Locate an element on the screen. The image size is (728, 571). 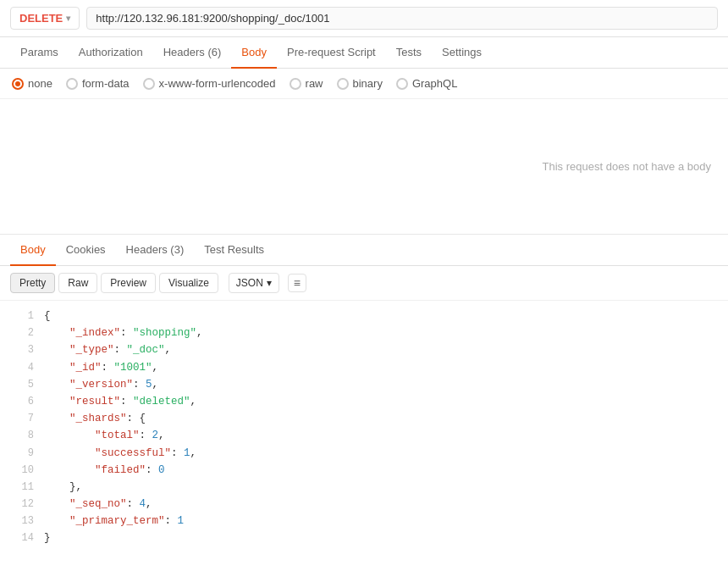
method-selector: DELETE ▾ is located at coordinates (45, 19).